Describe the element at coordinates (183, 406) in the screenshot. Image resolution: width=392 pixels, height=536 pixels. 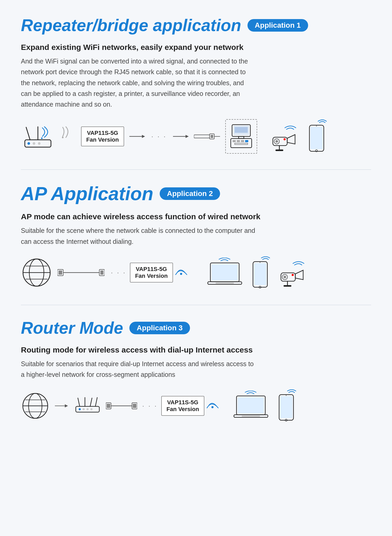
I see `device-box-3: VAP11S-5G Fan Version` at that location.